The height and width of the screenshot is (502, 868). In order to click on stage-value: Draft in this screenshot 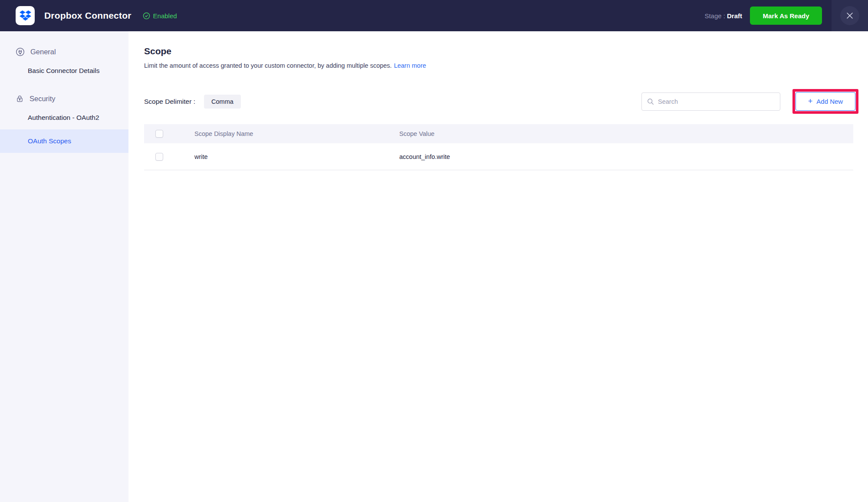, I will do `click(734, 16)`.